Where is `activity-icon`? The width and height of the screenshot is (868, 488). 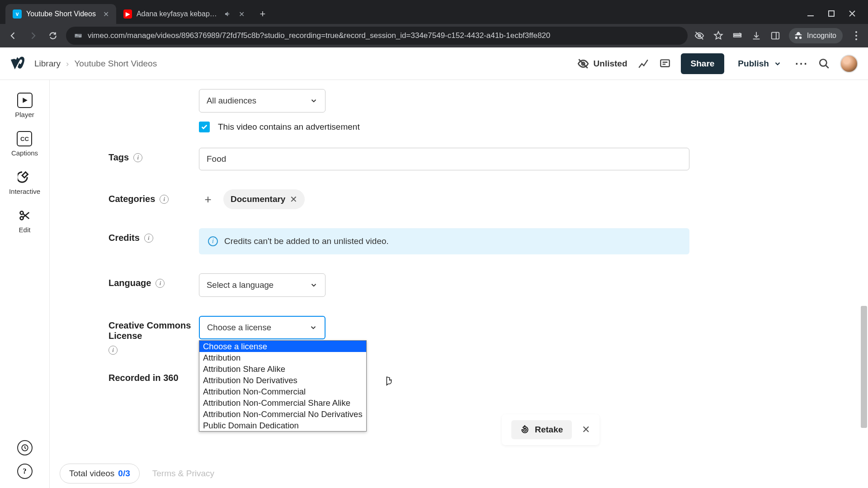
activity-icon is located at coordinates (25, 448).